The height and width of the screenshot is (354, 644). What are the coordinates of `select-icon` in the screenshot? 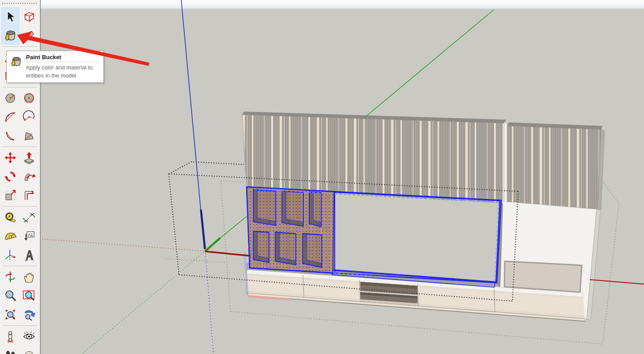 It's located at (10, 17).